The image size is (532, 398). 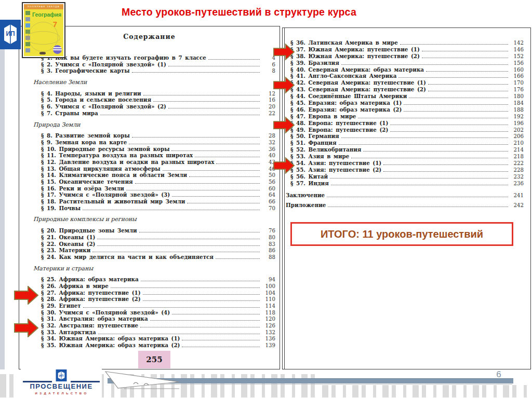 I want to click on toc-entry-label: § 9. Земная кора на карте, so click(x=84, y=142).